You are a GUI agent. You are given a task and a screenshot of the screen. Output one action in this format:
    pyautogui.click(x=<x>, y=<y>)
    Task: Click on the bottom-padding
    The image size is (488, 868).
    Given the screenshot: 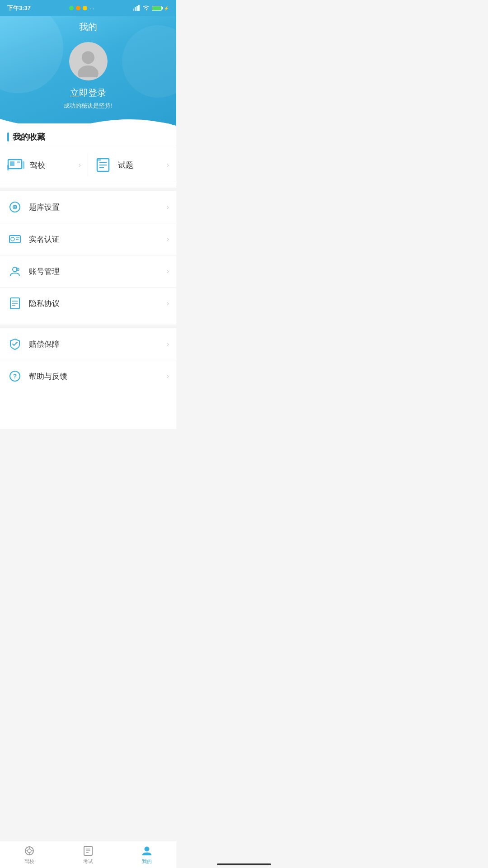 What is the action you would take?
    pyautogui.click(x=88, y=413)
    